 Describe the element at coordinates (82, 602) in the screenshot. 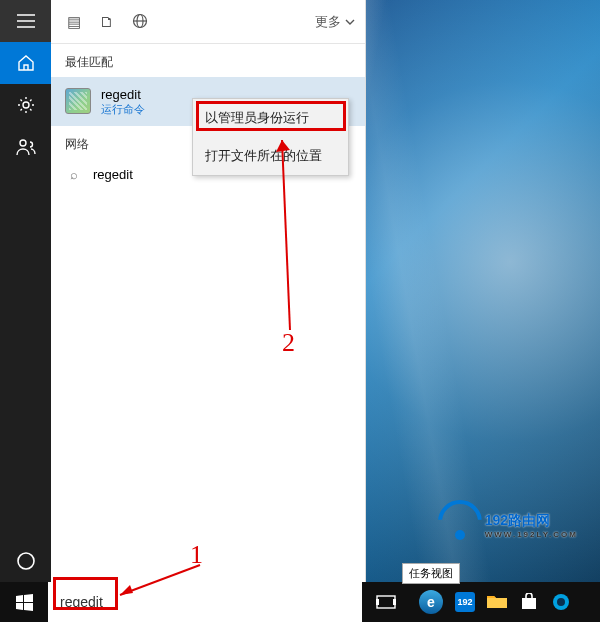

I see `search-input-value: regedit` at that location.